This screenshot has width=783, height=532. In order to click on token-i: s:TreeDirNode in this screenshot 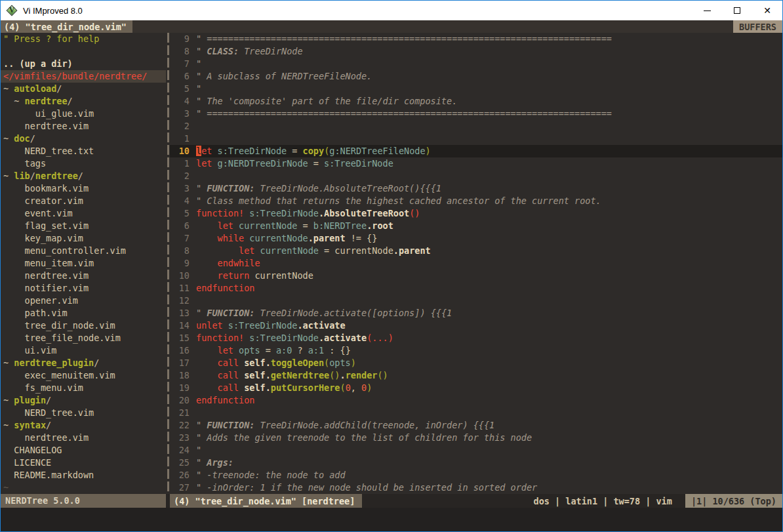, I will do `click(284, 213)`.